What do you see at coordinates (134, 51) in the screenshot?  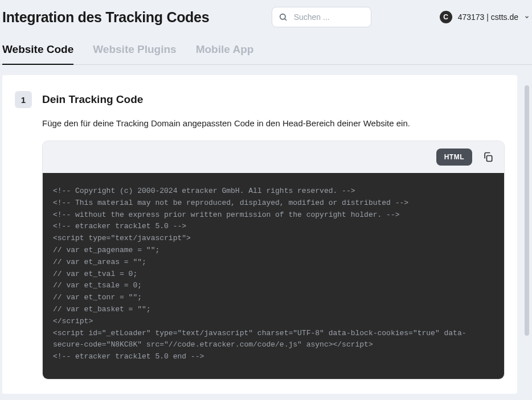 I see `tab-website-plugins: Website Plugins` at bounding box center [134, 51].